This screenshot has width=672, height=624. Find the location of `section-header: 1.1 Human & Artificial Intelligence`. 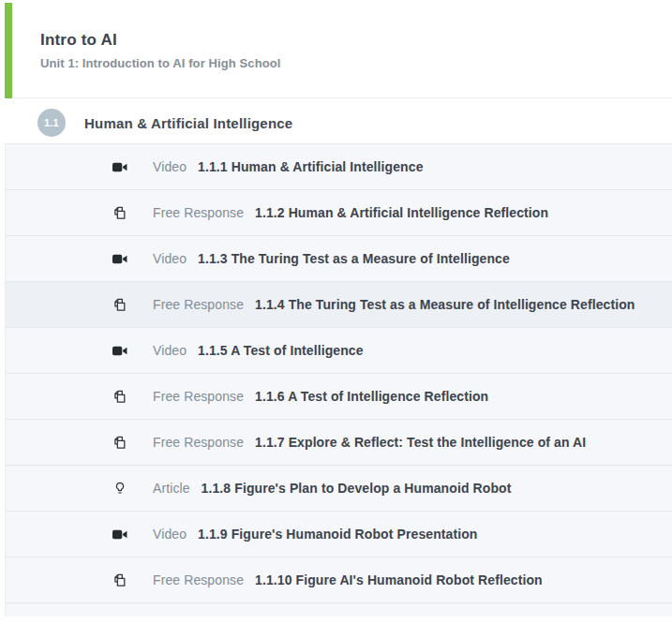

section-header: 1.1 Human & Artificial Intelligence is located at coordinates (338, 124).